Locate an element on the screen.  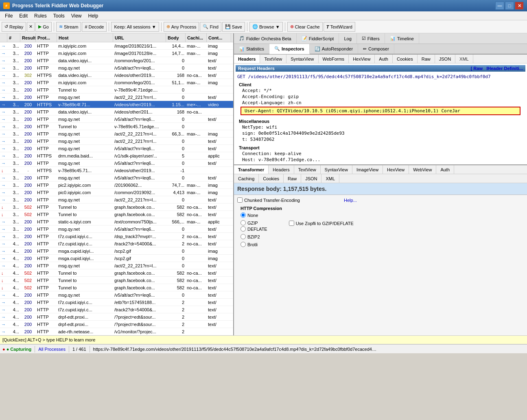
go-button: ▶ Go is located at coordinates (44, 27).